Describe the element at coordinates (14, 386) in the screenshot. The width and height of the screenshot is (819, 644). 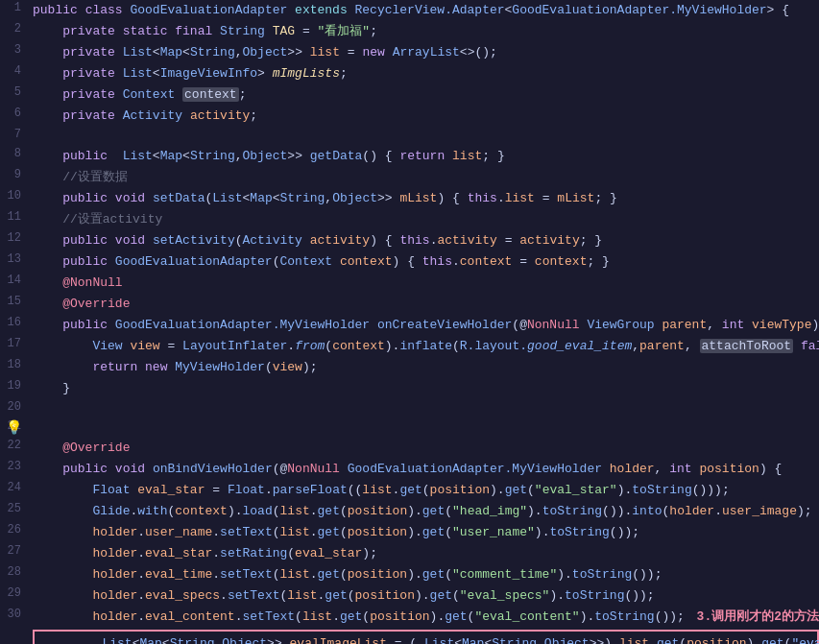
I see `line-number: 19` at that location.